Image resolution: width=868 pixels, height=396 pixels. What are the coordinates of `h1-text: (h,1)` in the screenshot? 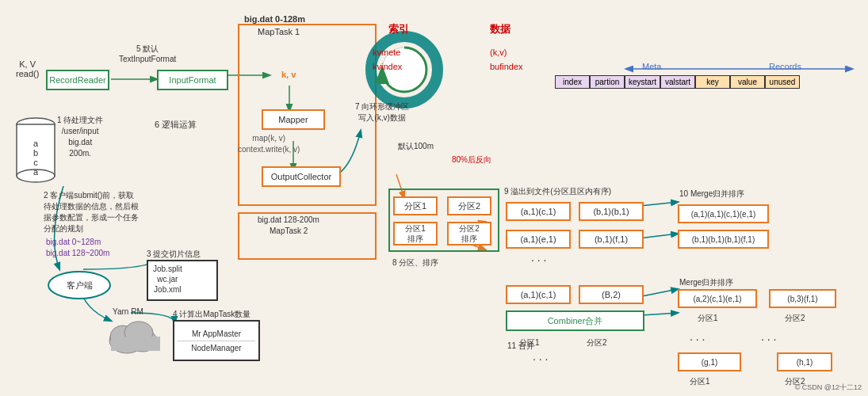 It's located at (805, 363).